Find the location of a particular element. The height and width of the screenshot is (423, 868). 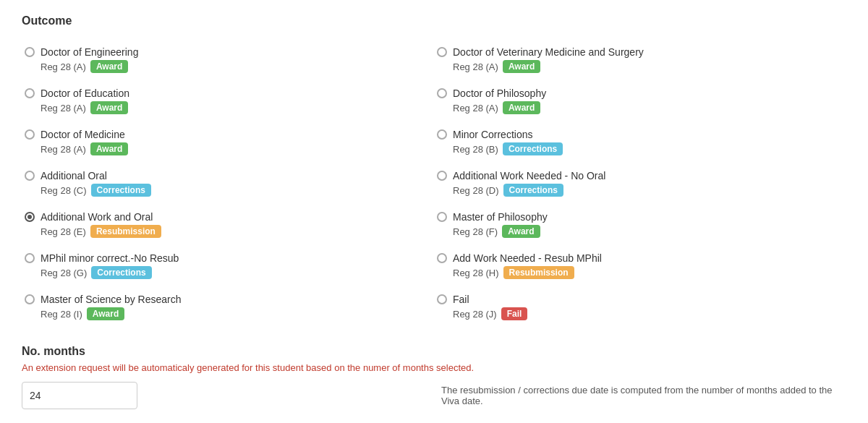

badge-doctor-philosophy: Award is located at coordinates (522, 108).